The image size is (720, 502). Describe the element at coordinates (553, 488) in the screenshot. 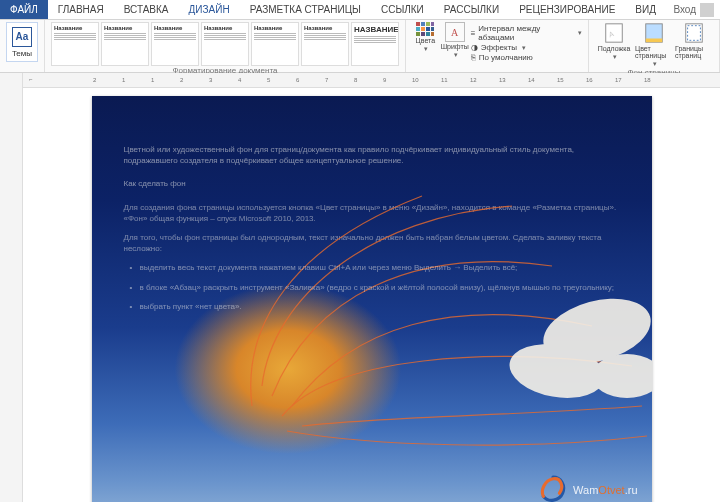

I see `logo-icon` at that location.